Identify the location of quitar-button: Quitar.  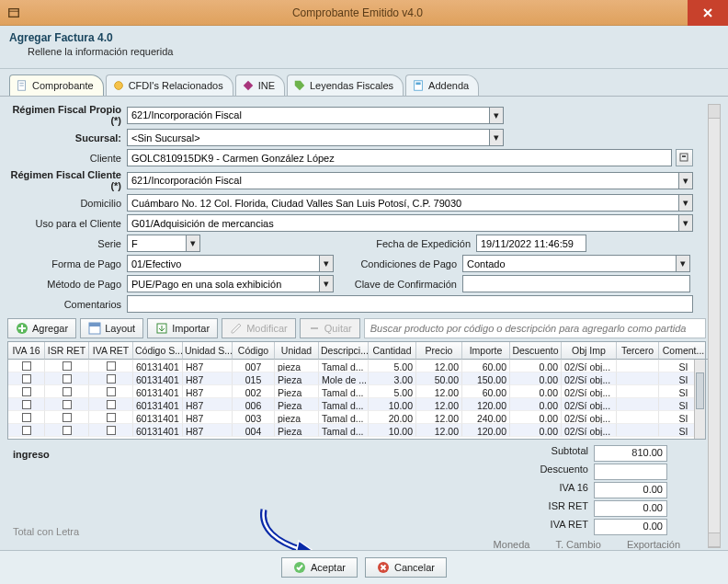
(330, 328).